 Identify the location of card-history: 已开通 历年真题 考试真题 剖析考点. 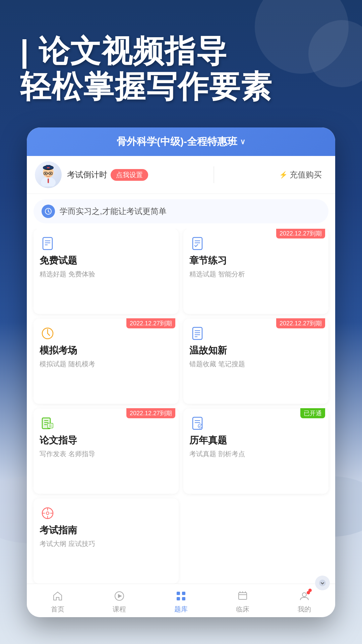
(256, 451).